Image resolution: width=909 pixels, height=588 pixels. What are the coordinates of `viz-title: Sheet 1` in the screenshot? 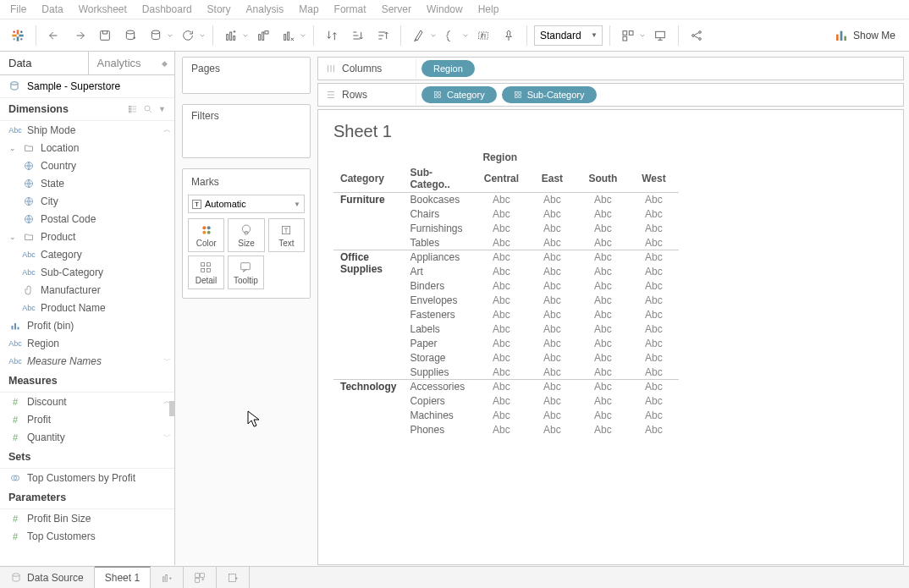 It's located at (611, 132).